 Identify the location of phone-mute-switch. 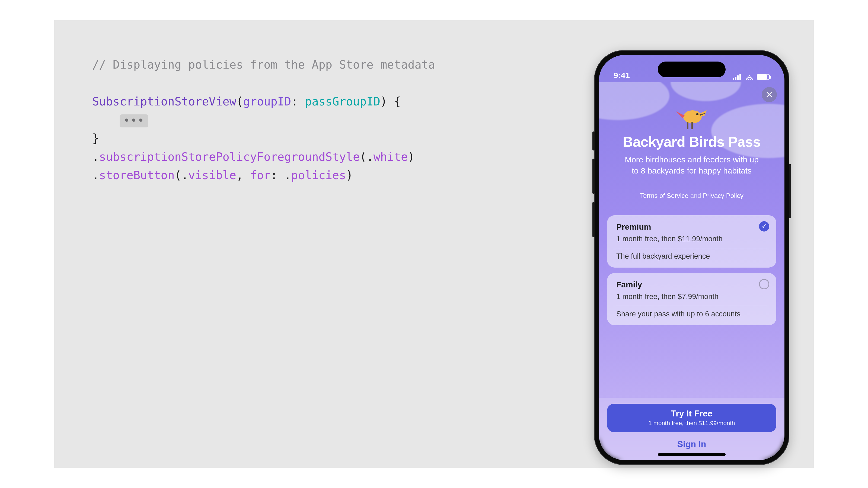
(594, 141).